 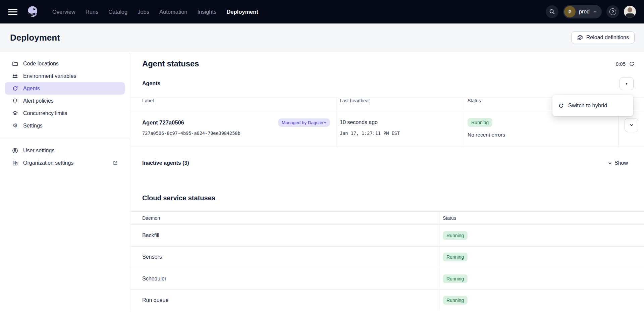 I want to click on cloud-service-statuses-heading: Cloud service statuses, so click(x=393, y=199).